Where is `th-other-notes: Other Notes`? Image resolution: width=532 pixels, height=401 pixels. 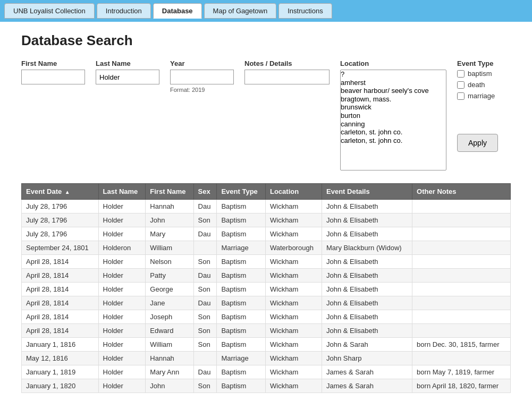
th-other-notes: Other Notes is located at coordinates (461, 192).